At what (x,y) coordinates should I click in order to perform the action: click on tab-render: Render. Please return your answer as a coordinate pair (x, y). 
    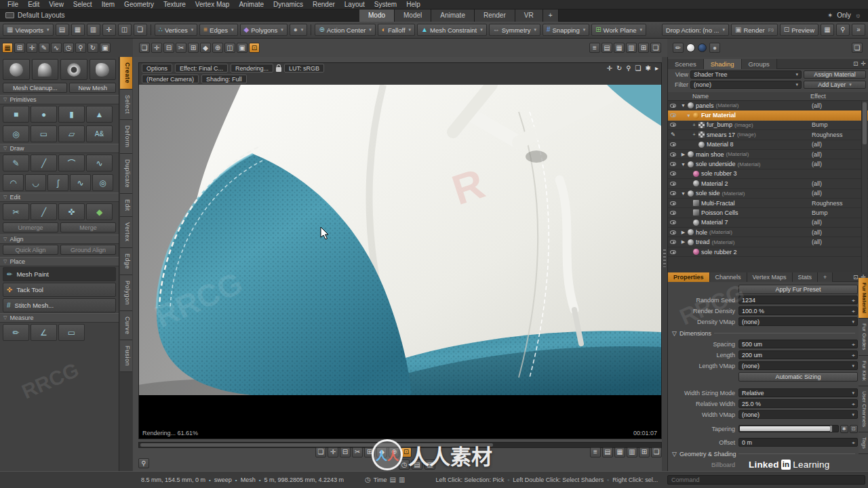
    Looking at the image, I should click on (495, 16).